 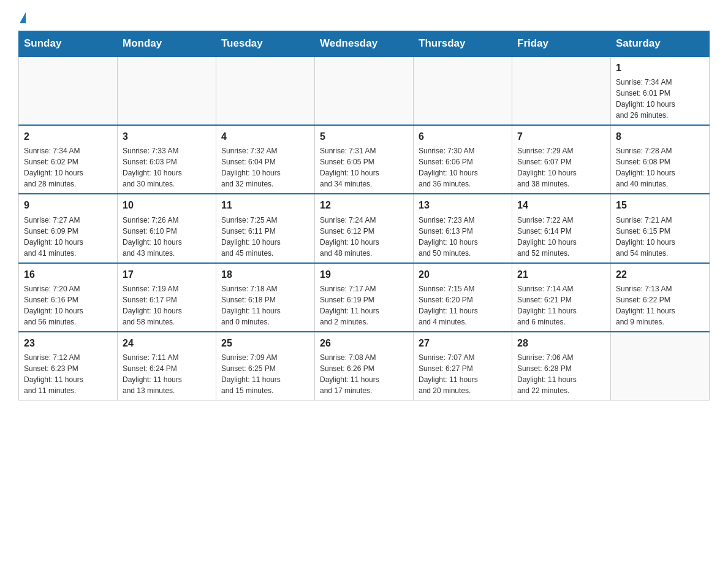 What do you see at coordinates (167, 374) in the screenshot?
I see `day-info: Sunrise: 7:11 AM Sunset: 6:24 PM Dayligh…` at bounding box center [167, 374].